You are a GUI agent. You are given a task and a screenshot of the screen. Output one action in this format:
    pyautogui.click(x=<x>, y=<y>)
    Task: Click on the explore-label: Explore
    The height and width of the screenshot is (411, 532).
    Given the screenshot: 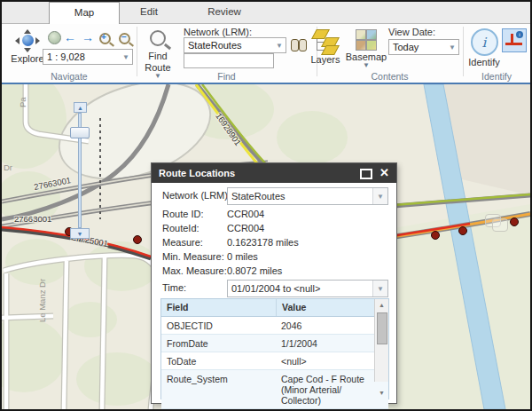 What is the action you would take?
    pyautogui.click(x=27, y=59)
    